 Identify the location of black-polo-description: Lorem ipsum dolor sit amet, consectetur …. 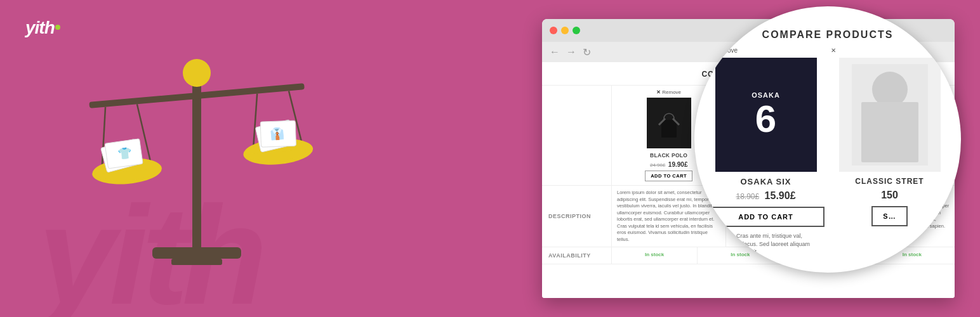
(669, 216).